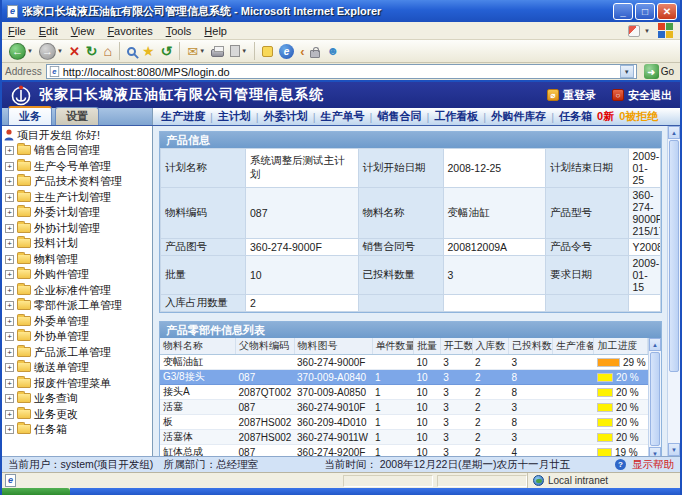  What do you see at coordinates (130, 31) in the screenshot?
I see `menu-item-favorites: Favorites` at bounding box center [130, 31].